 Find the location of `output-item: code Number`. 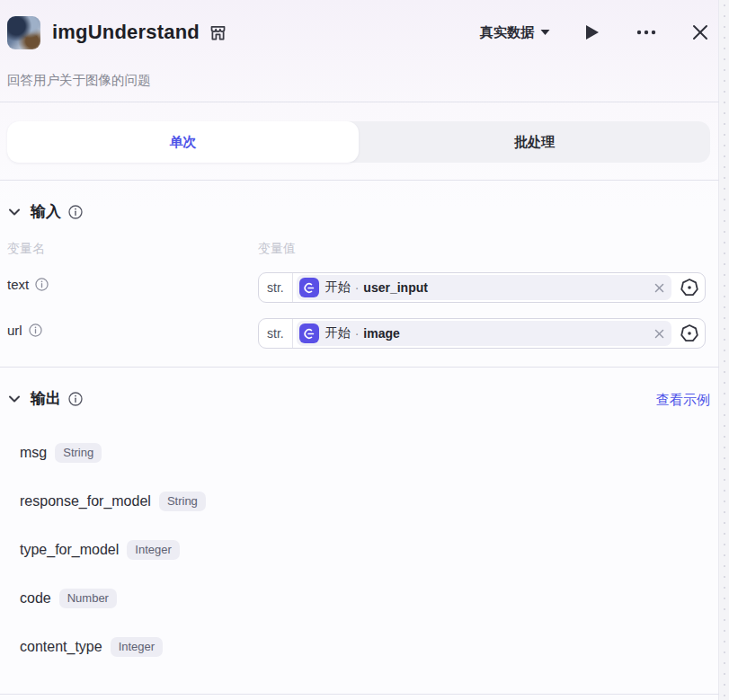

output-item: code Number is located at coordinates (68, 598).